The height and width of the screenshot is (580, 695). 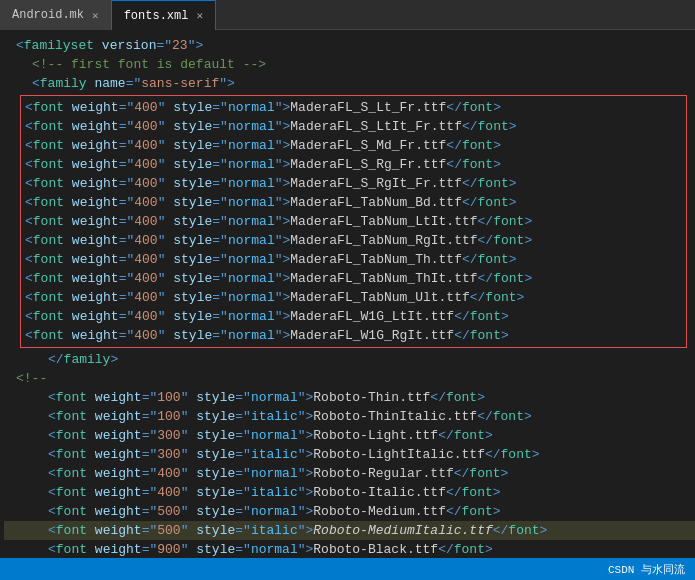 I want to click on line-family-close: </family>, so click(x=350, y=360).